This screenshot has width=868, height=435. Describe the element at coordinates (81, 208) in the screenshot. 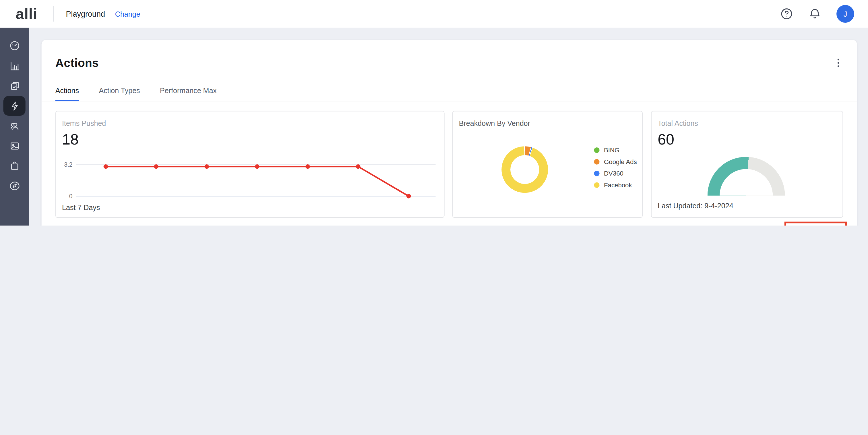

I see `items-pushed-footer: Last 7 Days` at that location.